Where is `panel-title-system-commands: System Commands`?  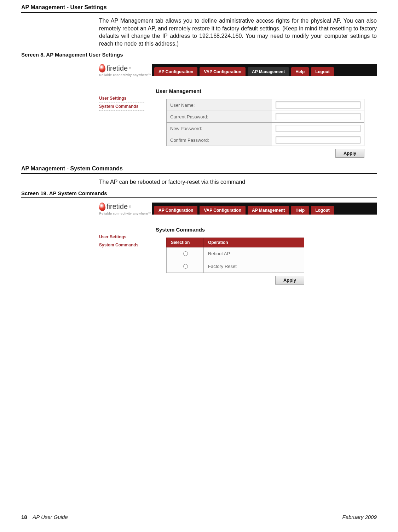 panel-title-system-commands: System Commands is located at coordinates (266, 230).